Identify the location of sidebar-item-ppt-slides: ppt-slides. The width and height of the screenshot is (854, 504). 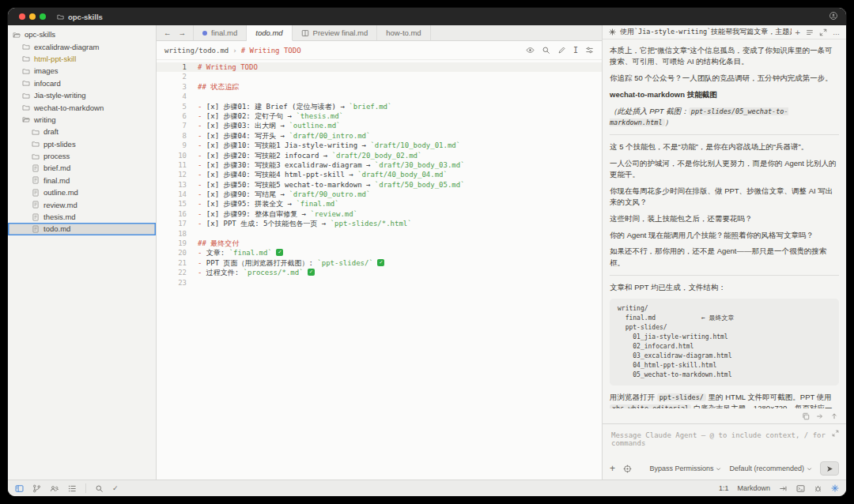
(82, 144).